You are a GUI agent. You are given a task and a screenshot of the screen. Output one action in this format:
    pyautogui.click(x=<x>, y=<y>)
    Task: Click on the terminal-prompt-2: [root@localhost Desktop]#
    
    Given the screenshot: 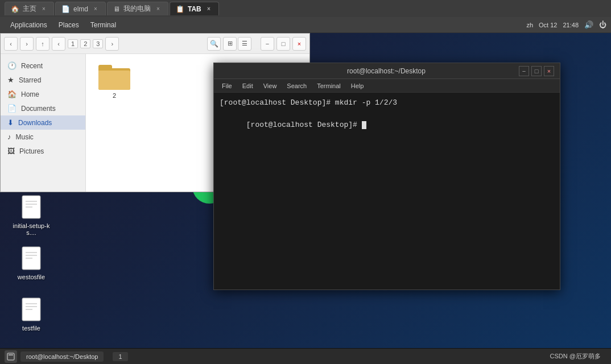 What is the action you would take?
    pyautogui.click(x=304, y=125)
    